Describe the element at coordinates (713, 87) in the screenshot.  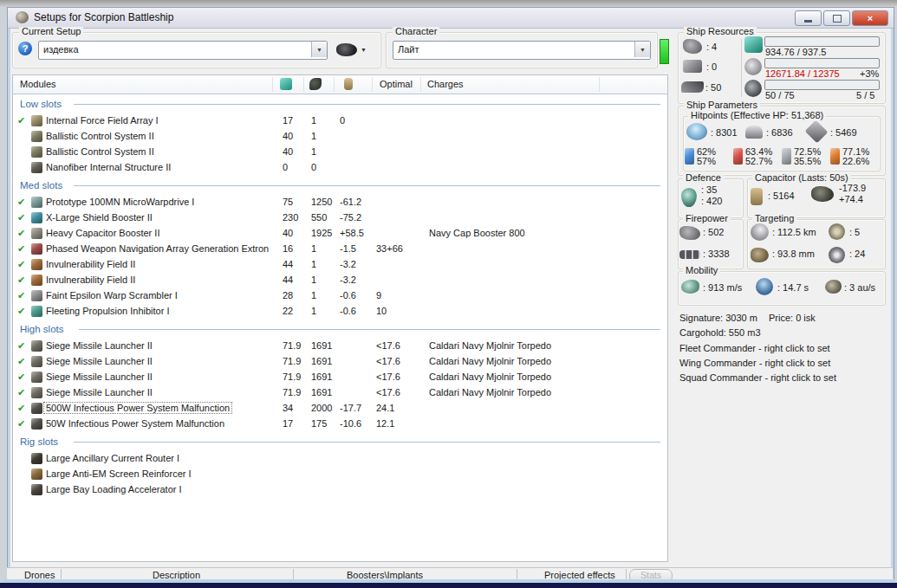
I see `calibration-value: : 50` at that location.